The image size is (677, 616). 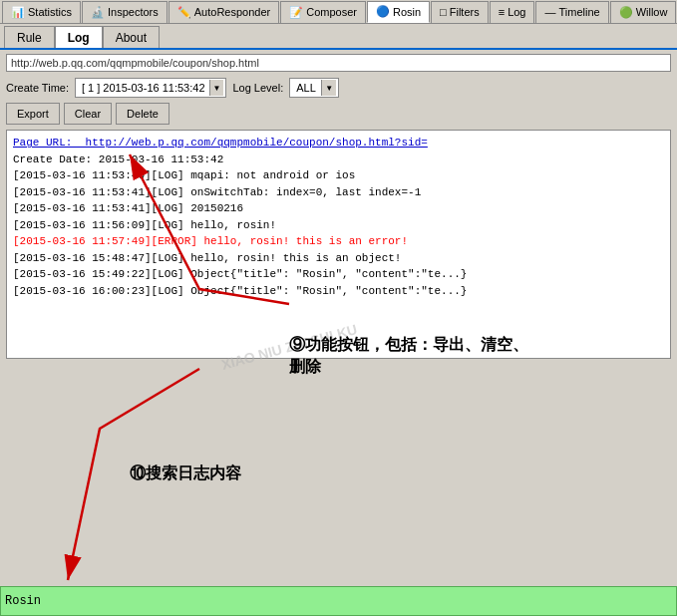 I want to click on create-time-arrow-icon: ▼, so click(x=217, y=88).